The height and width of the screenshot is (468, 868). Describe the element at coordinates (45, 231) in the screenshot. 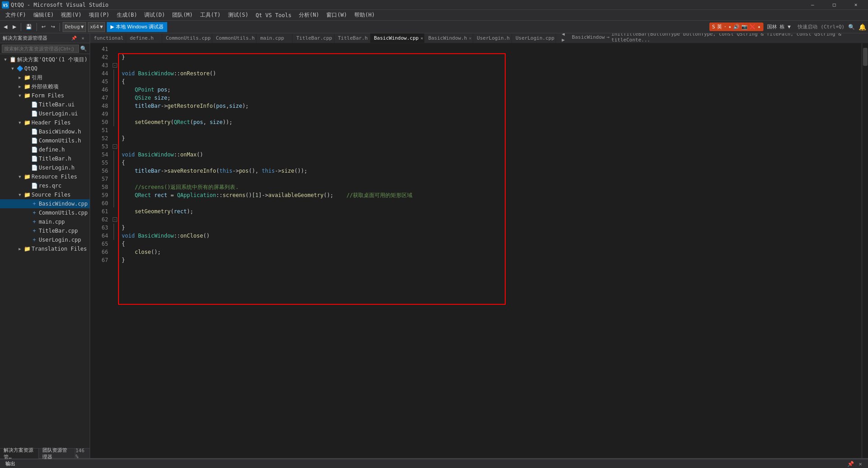

I see `tree-titlebar-cpp: ▶ + TitleBar.cpp` at that location.